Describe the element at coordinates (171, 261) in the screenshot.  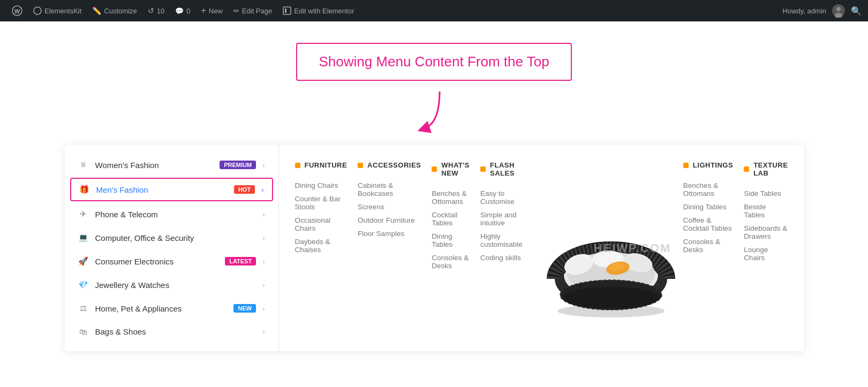
I see `sidebar-item-consumer-electronics: 🚀 Consumer Electronics LATEST ›` at that location.